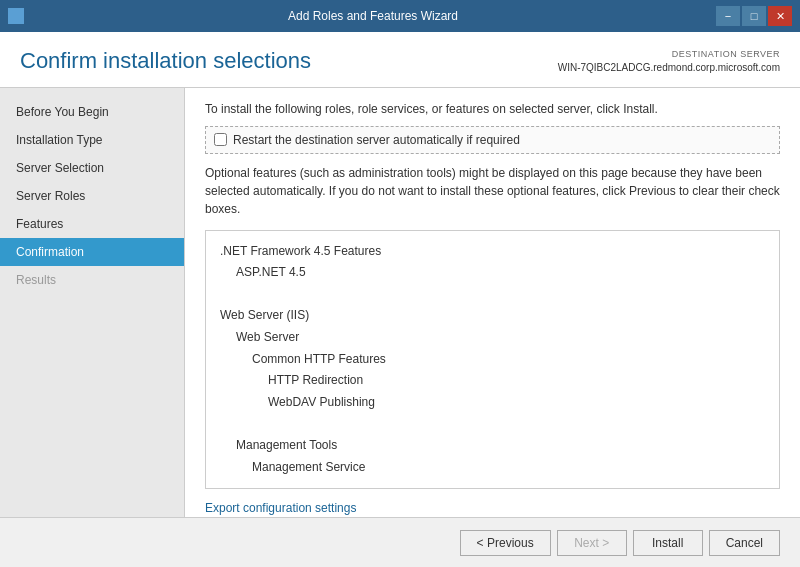 The width and height of the screenshot is (800, 567). What do you see at coordinates (669, 62) in the screenshot?
I see `destination-server-info: DESTINATION SERVER WIN-7QIBC2LADCG.redmo…` at bounding box center [669, 62].